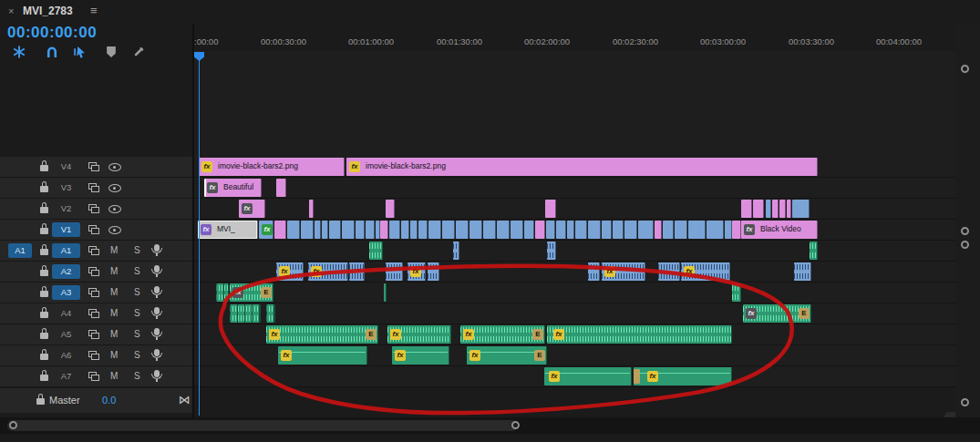 This screenshot has width=980, height=442. I want to click on panel-menu-icon: ≡, so click(94, 11).